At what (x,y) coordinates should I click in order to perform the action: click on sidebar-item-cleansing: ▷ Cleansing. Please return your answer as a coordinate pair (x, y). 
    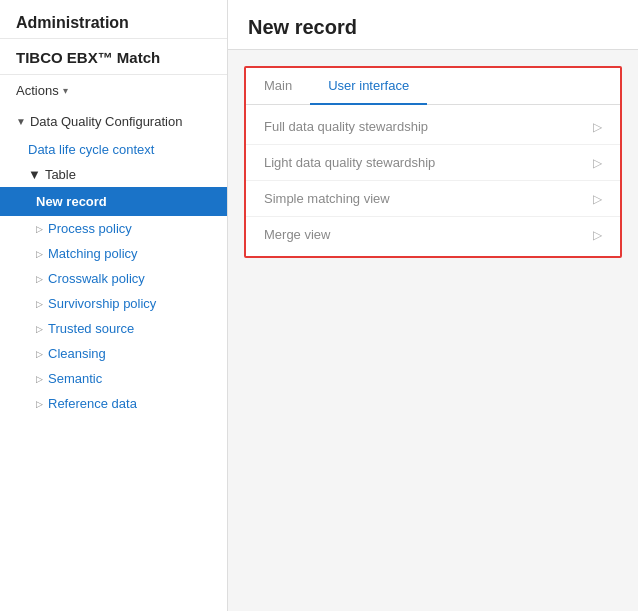
    Looking at the image, I should click on (114, 354).